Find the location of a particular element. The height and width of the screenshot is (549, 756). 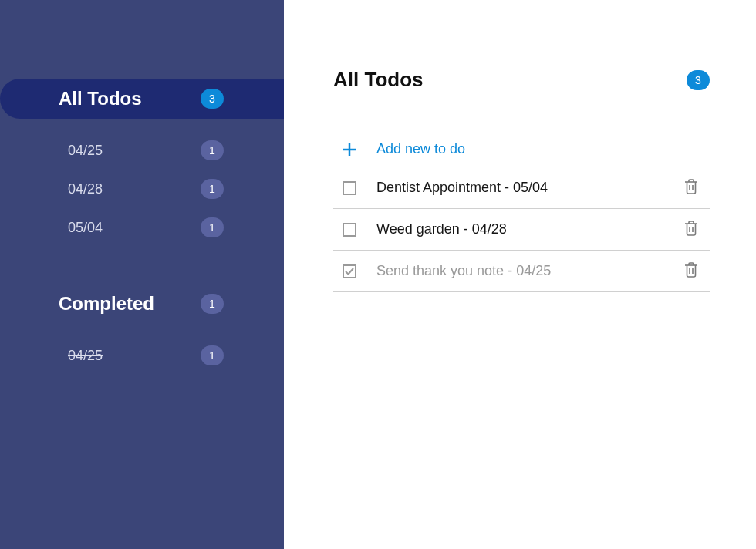

sidebar-completed-items: 04/25 1 is located at coordinates (142, 349).